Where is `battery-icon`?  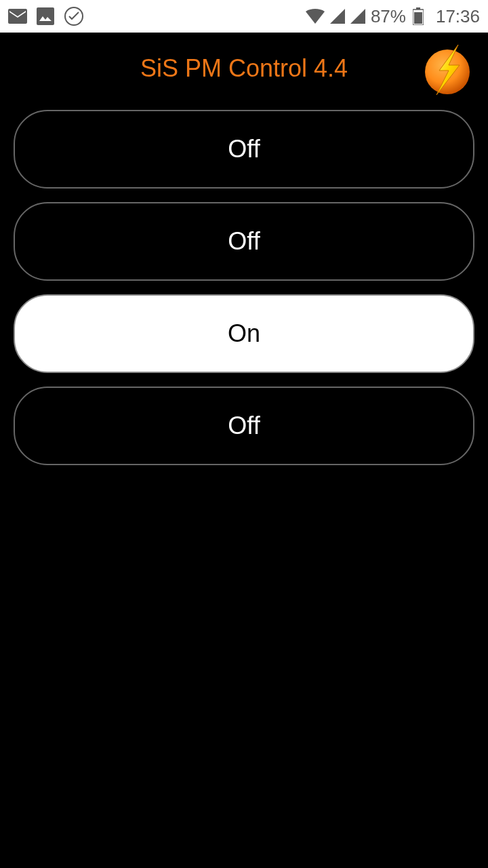 battery-icon is located at coordinates (418, 16).